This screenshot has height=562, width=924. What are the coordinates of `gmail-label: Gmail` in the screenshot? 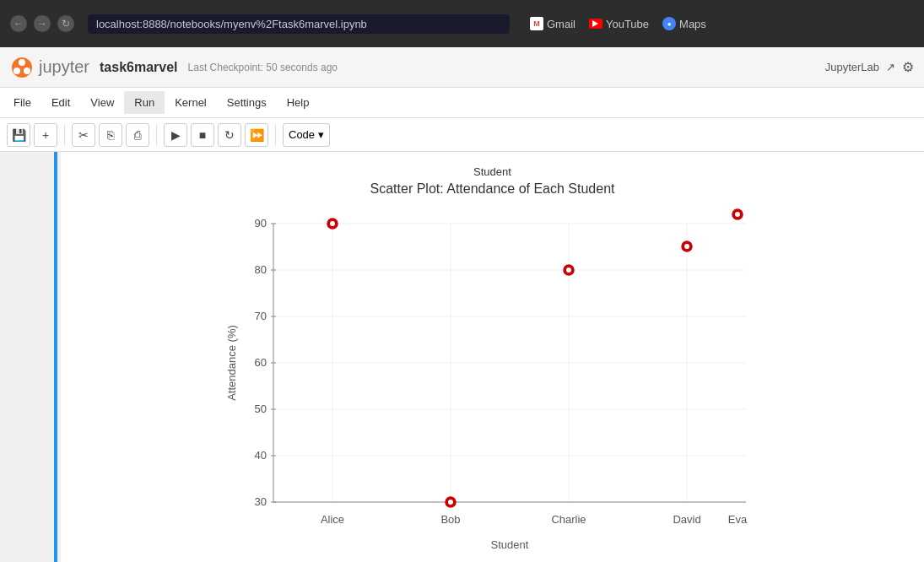 It's located at (561, 24).